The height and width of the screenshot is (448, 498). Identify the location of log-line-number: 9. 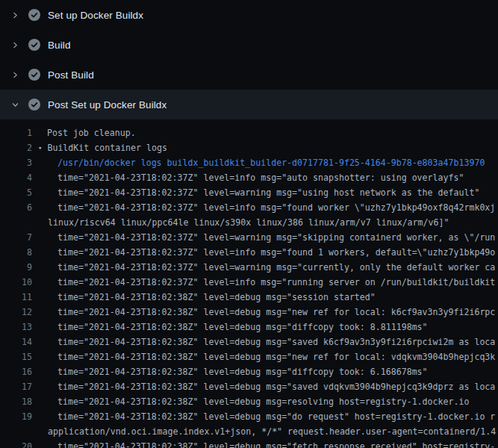
(16, 267).